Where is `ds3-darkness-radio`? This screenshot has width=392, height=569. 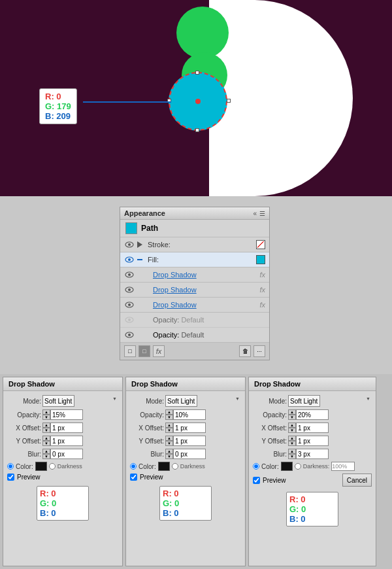 ds3-darkness-radio is located at coordinates (298, 466).